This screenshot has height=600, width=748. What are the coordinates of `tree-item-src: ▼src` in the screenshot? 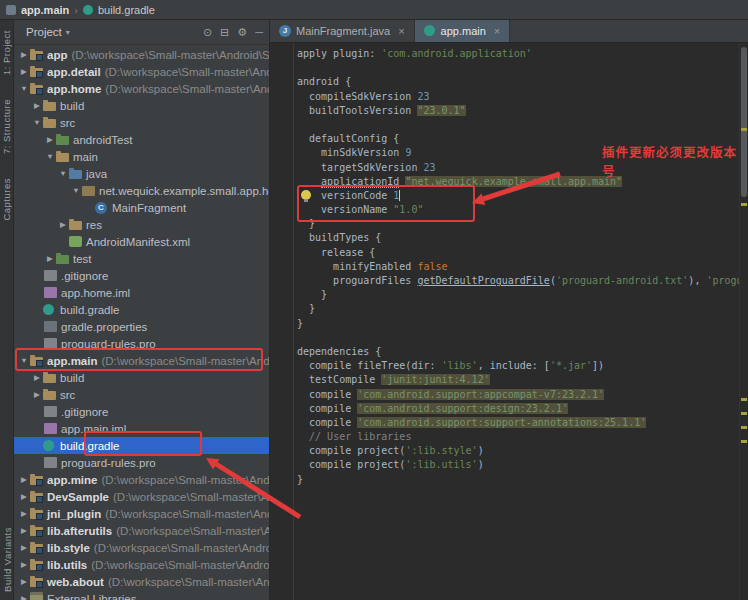 It's located at (142, 122).